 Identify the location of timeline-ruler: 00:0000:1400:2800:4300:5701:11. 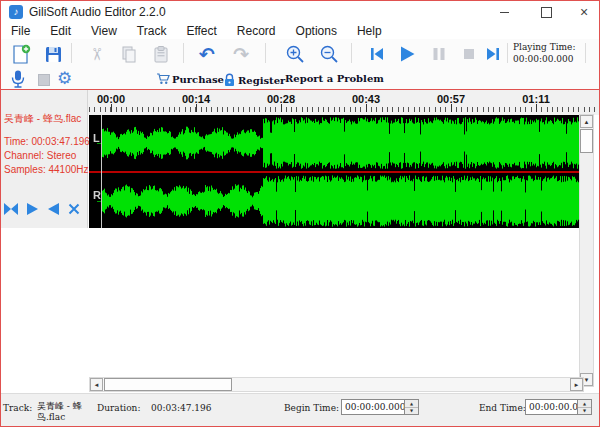
(300, 102).